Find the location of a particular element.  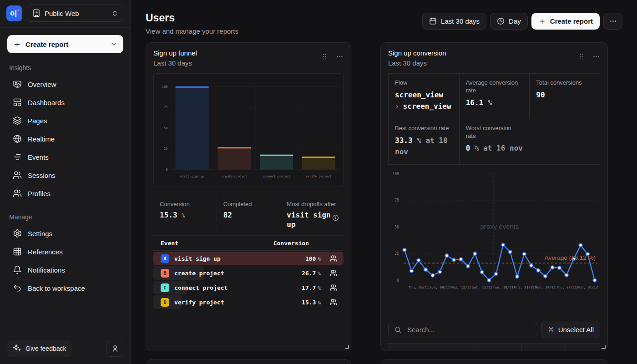

sidebar-item-label: Overview is located at coordinates (42, 85).